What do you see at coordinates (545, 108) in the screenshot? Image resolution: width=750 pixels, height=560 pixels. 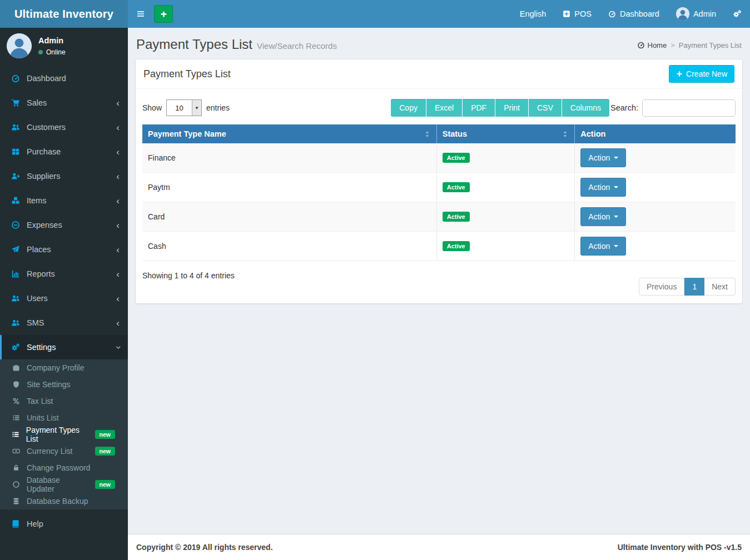 I see `csv-button: CSV` at bounding box center [545, 108].